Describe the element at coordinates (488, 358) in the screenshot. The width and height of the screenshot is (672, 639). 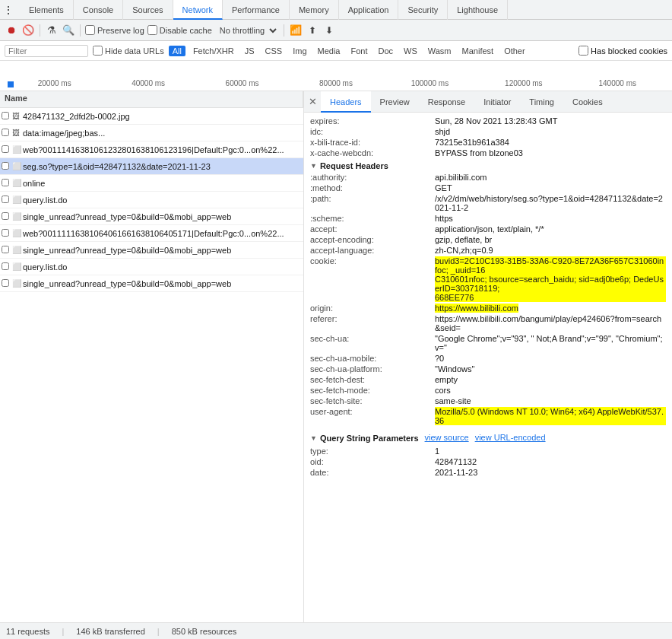
I see `header-row: sec-ch-ua-mobile: ?0` at that location.